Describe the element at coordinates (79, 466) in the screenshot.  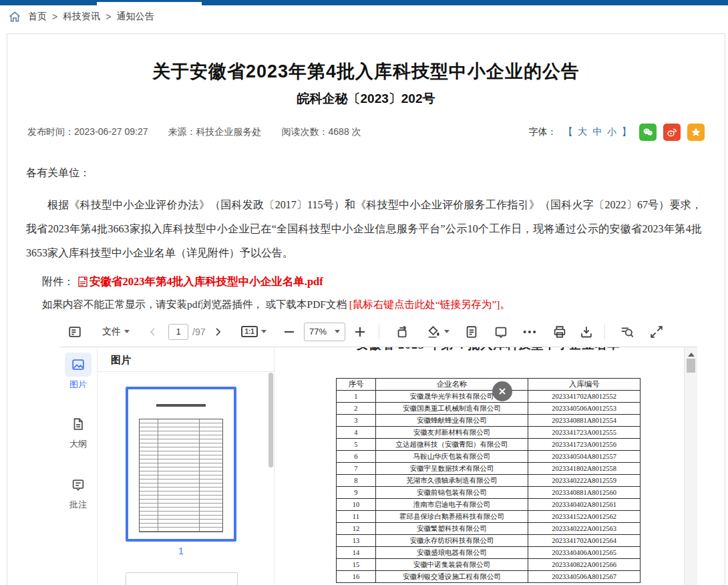
I see `pdf-sidebar-rail: 图片 大纲` at that location.